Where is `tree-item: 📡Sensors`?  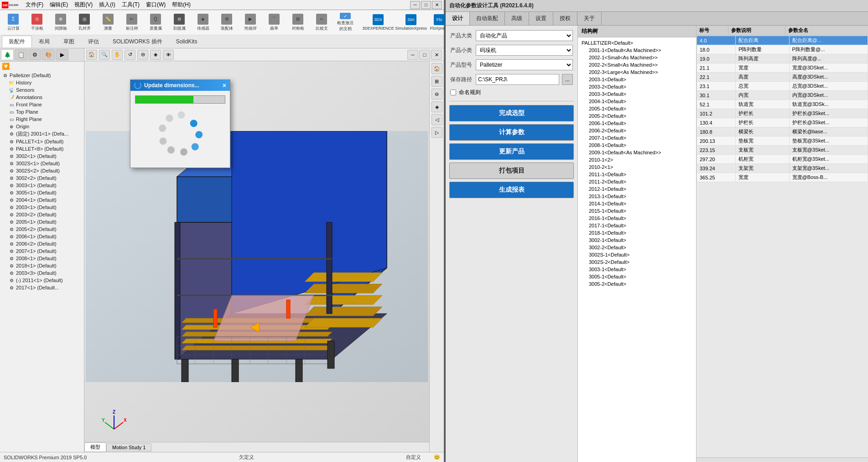
tree-item: 📡Sensors is located at coordinates (42, 90).